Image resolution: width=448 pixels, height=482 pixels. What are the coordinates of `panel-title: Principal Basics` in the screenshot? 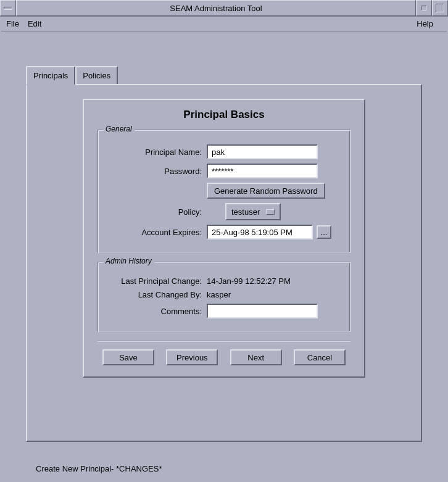 It's located at (224, 115).